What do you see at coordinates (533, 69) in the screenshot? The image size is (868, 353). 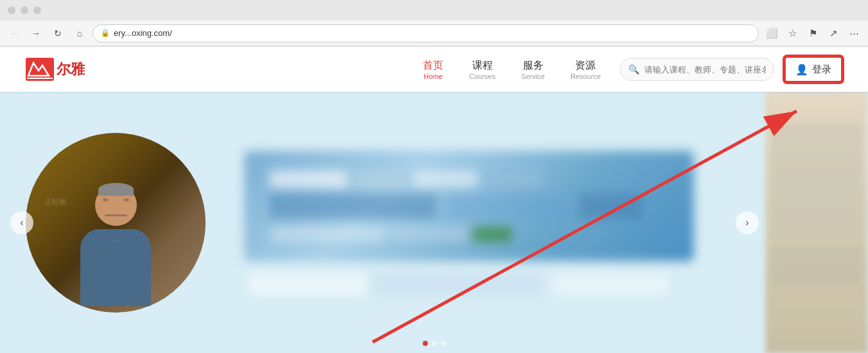 I see `nav-item-service: 服务 Service` at bounding box center [533, 69].